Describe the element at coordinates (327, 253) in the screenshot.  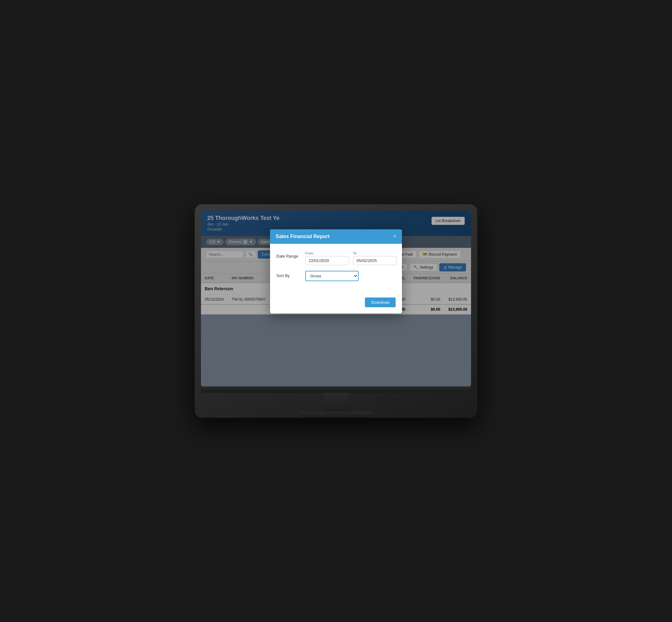
I see `from-label: From` at that location.